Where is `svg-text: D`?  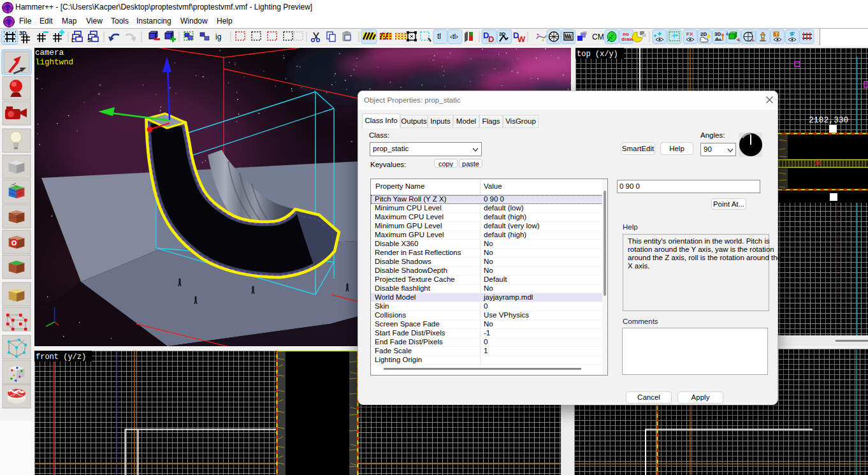 svg-text: D is located at coordinates (491, 40).